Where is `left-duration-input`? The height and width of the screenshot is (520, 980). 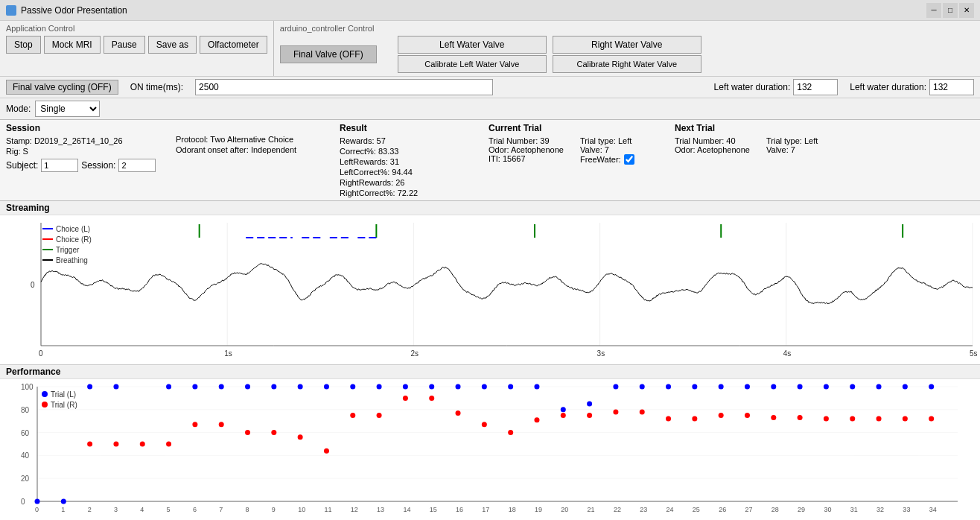
left-duration-input is located at coordinates (815, 87).